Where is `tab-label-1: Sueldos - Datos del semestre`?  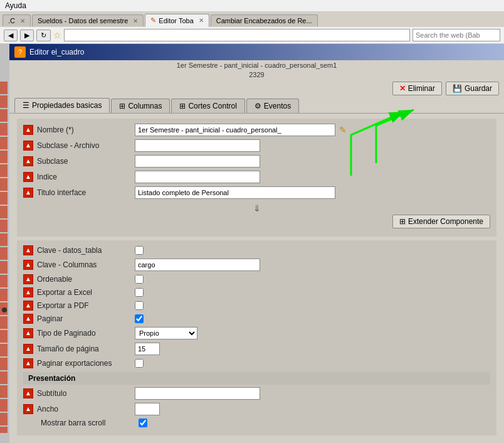
tab-label-1: Sueldos - Datos del semestre is located at coordinates (83, 21).